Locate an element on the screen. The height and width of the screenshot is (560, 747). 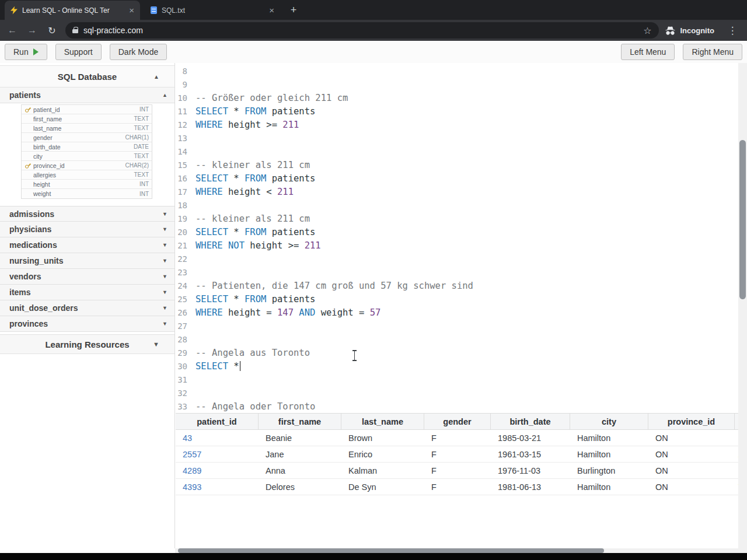
field-row-patient_id: patient_idINT is located at coordinates (86, 110).